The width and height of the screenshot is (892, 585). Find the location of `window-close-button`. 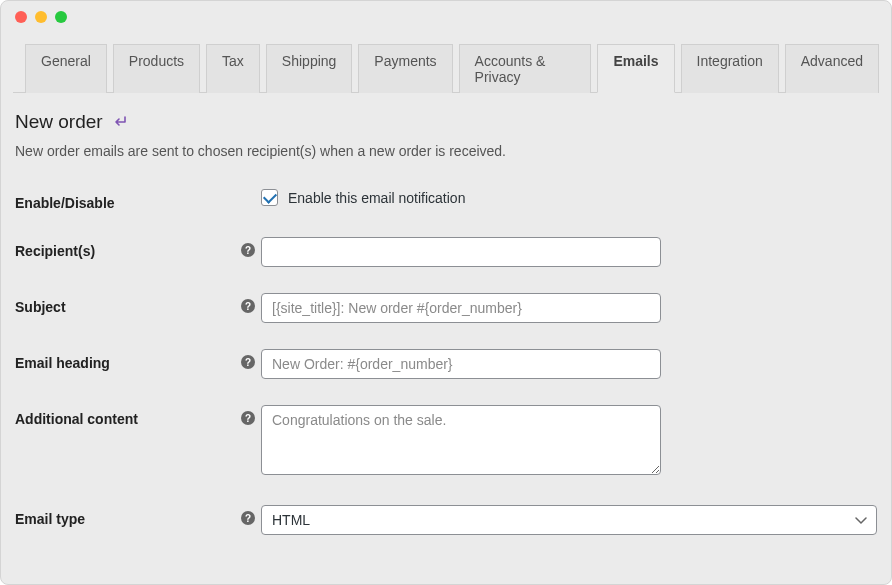

window-close-button is located at coordinates (21, 17).